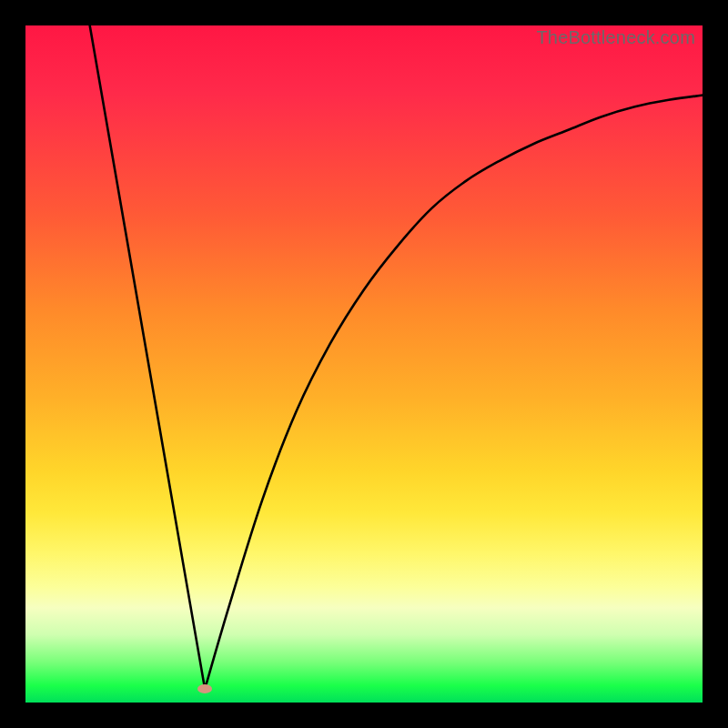  I want to click on minimum-marker, so click(205, 689).